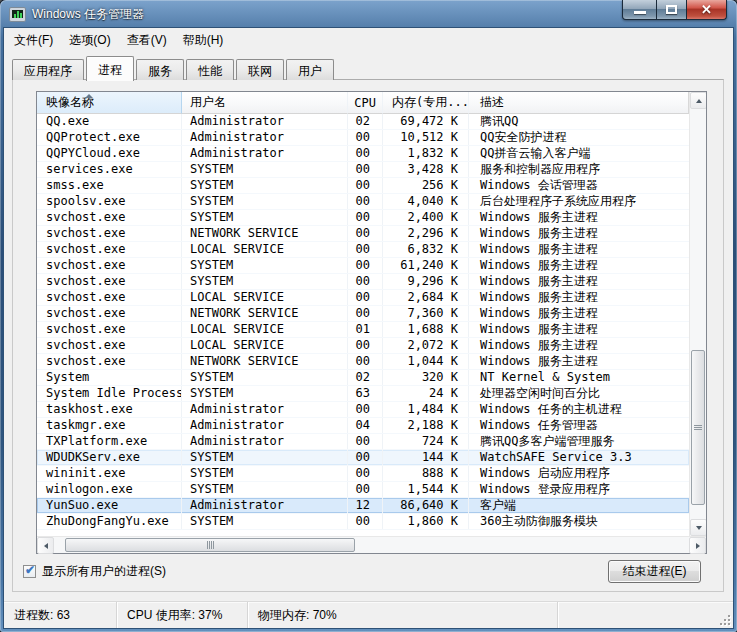  What do you see at coordinates (160, 70) in the screenshot?
I see `tab-inactive: 服务` at bounding box center [160, 70].